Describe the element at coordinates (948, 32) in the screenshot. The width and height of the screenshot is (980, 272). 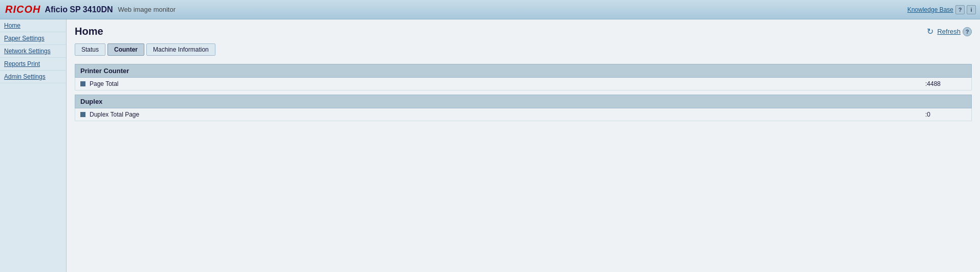
I see `refresh-area: ↻ Refresh ?` at that location.